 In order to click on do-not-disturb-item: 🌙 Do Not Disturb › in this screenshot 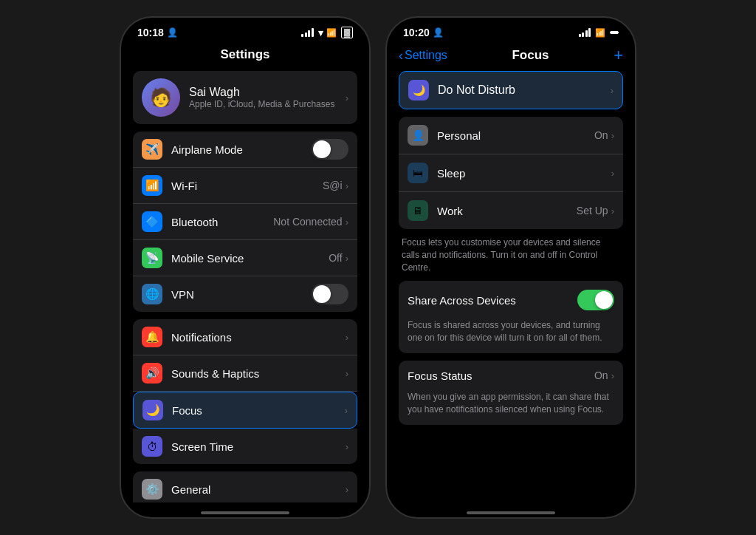, I will do `click(511, 90)`.